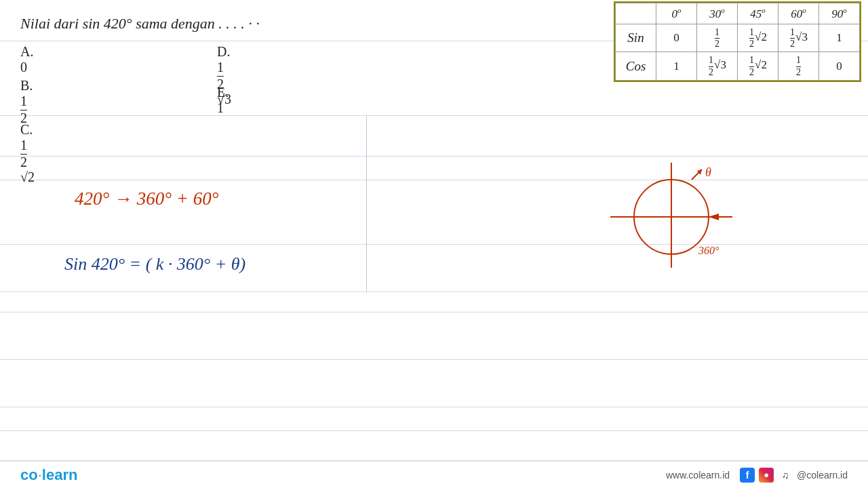 This screenshot has width=868, height=488. I want to click on angle-0: 0o, so click(677, 14).